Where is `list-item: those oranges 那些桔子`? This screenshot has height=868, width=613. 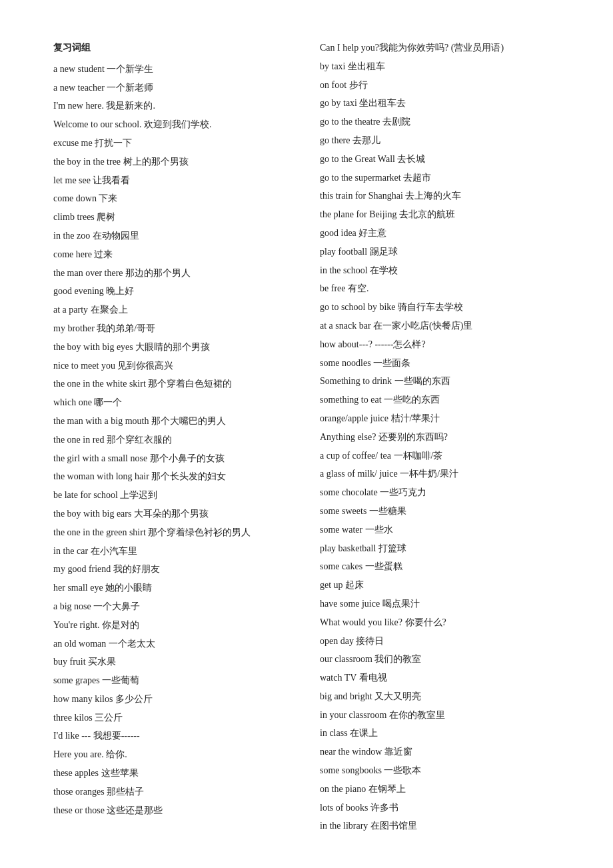
list-item: those oranges 那些桔子 is located at coordinates (173, 792).